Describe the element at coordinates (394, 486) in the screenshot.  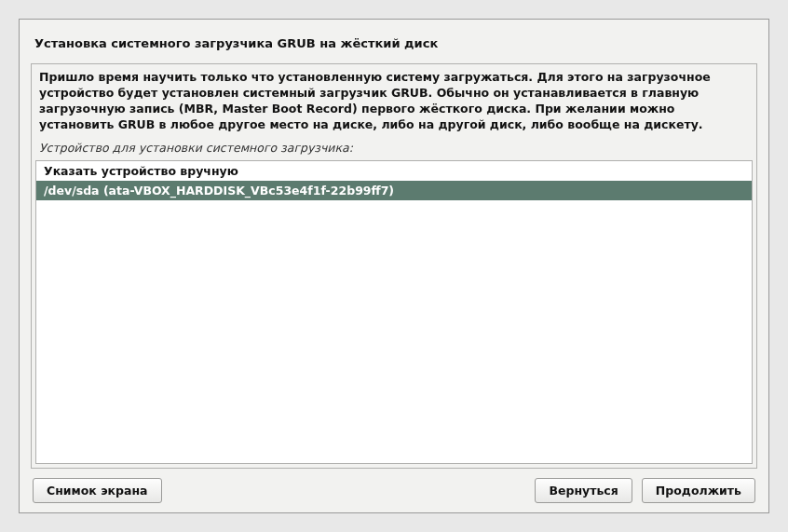
I see `button-row: Снимок экрана Вернуться Продолжить` at that location.